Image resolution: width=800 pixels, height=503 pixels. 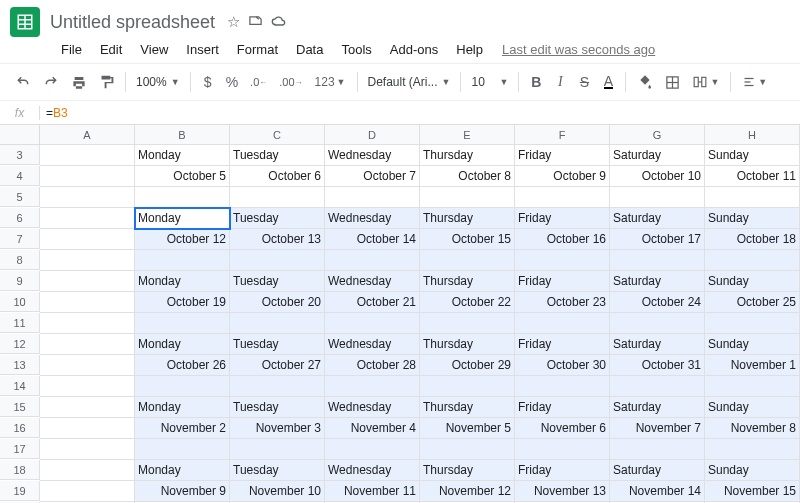 What do you see at coordinates (752, 240) in the screenshot?
I see `cell: October 18` at bounding box center [752, 240].